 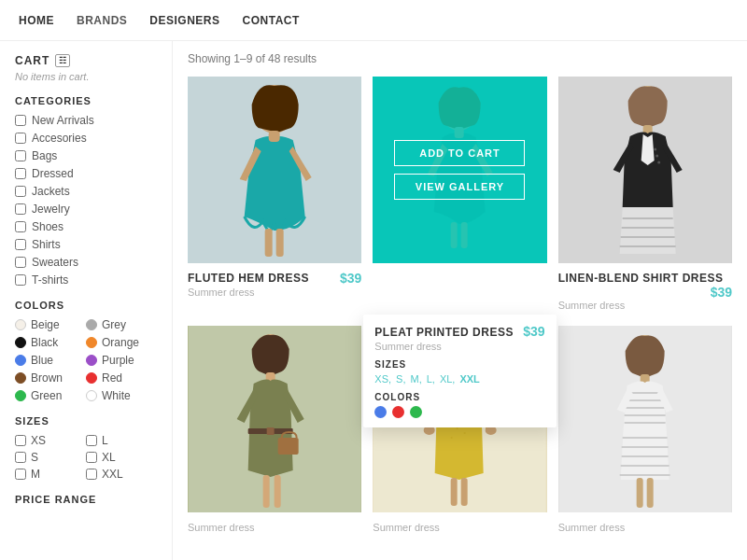 What do you see at coordinates (645, 305) in the screenshot?
I see `product-type-3: Summer dress` at bounding box center [645, 305].